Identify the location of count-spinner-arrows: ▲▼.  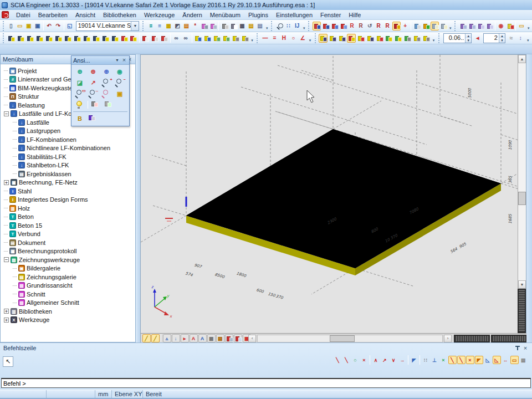
(502, 38).